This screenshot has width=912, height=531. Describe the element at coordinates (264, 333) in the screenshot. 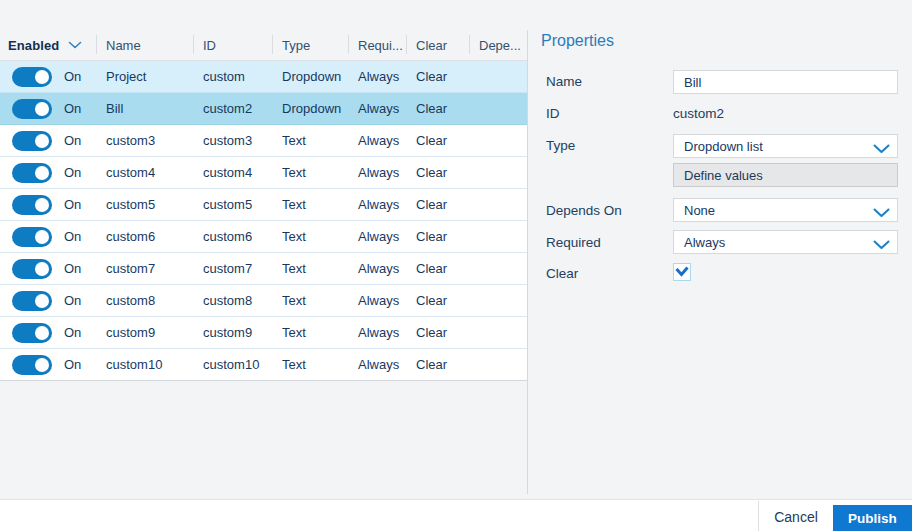

I see `table-row: On custom9 custom9 Text Always Clear` at that location.